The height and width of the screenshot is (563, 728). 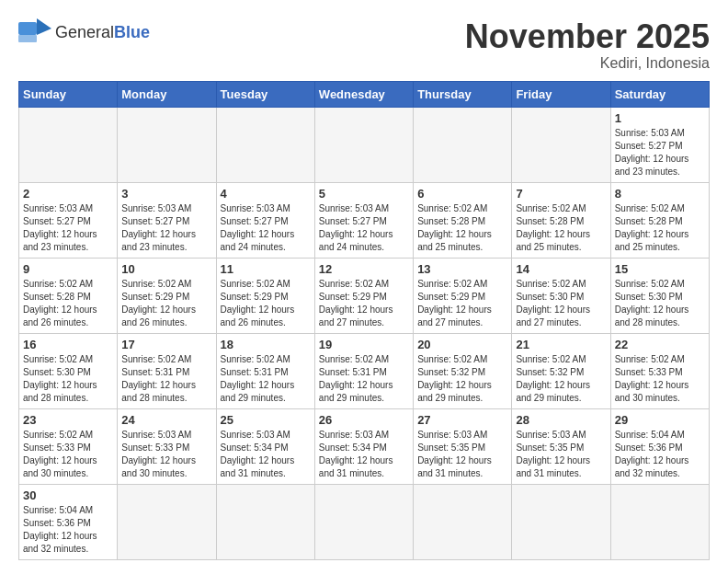 What do you see at coordinates (364, 144) in the screenshot?
I see `calendar-week-row: 1Sunrise: 5:03 AM Sunset: 5:27 PM Daylig…` at bounding box center [364, 144].